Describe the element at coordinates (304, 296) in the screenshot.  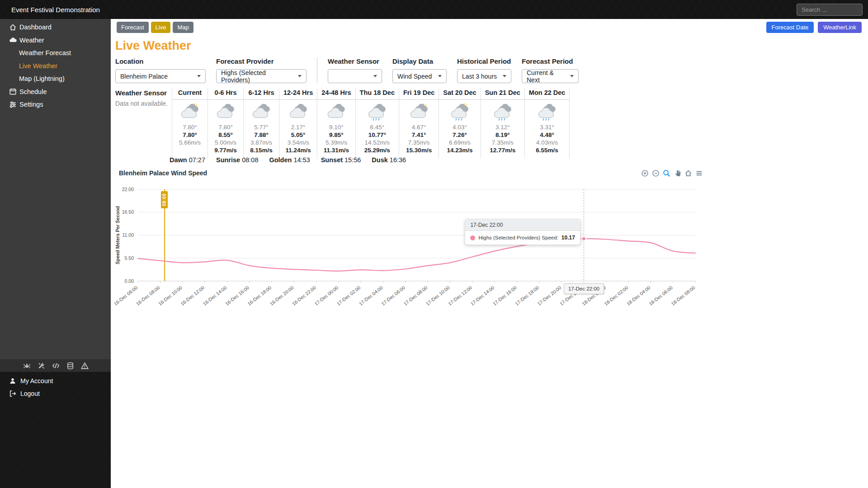
I see `svg-text: 16-Dec 22:00` at that location.